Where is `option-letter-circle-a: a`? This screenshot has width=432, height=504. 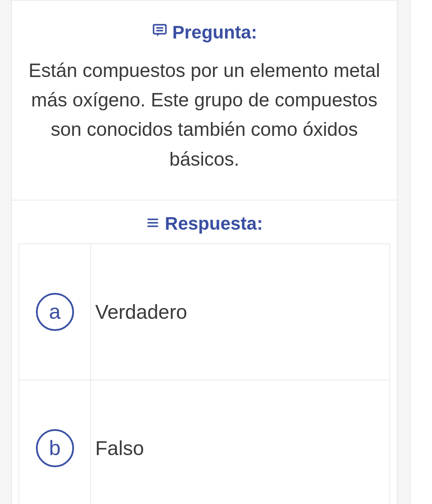
option-letter-circle-a: a is located at coordinates (55, 312).